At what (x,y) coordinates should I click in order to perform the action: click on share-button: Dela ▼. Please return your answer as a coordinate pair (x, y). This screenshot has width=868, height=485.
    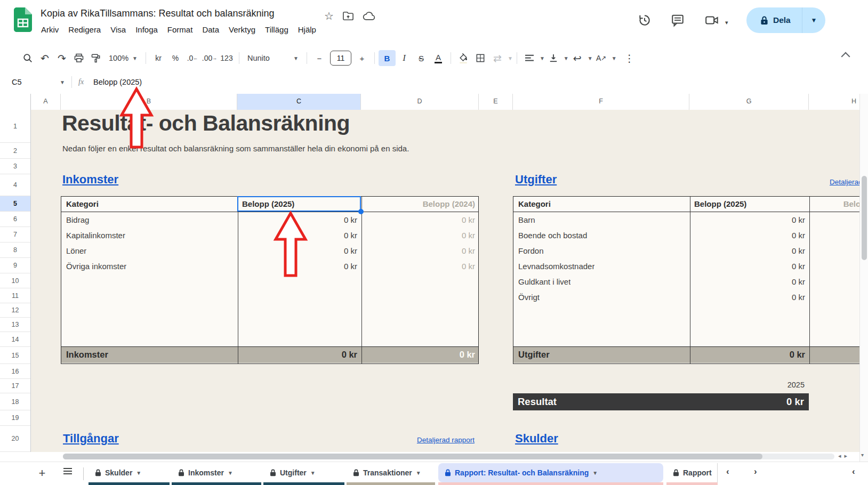
    Looking at the image, I should click on (786, 20).